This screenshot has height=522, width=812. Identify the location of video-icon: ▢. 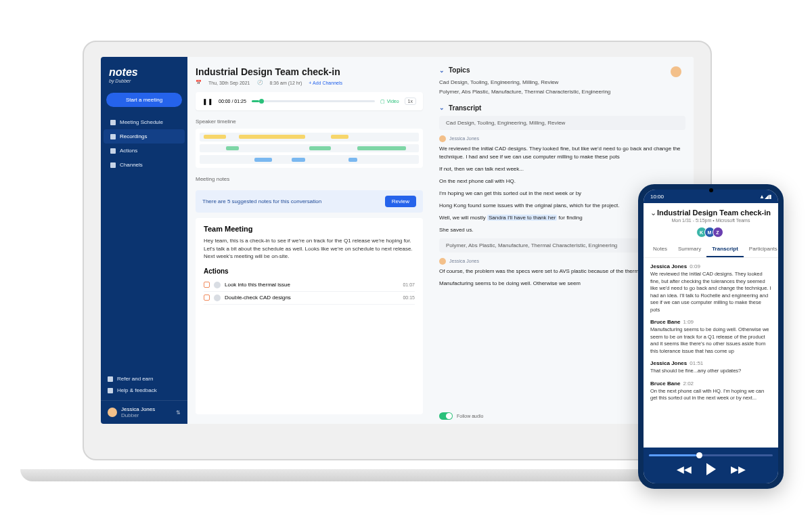
(383, 102).